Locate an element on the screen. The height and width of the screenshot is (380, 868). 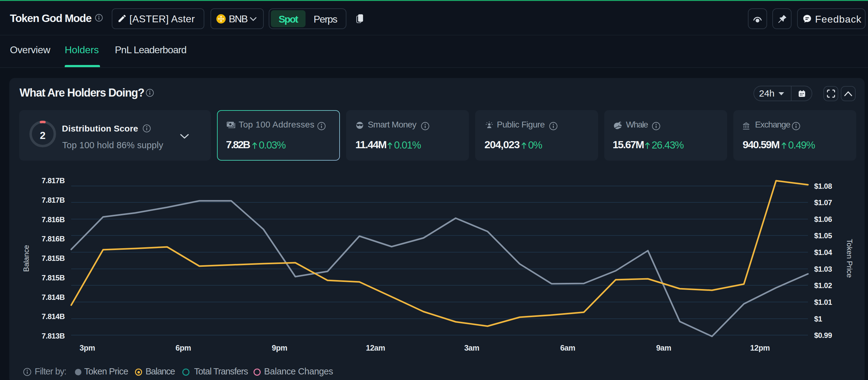
svg-text: 6pm is located at coordinates (183, 348).